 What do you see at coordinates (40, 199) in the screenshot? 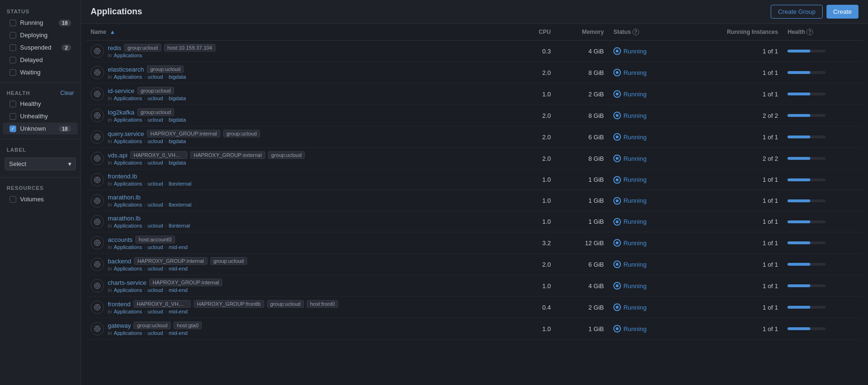
I see `sidebar-item-volumes: Volumes` at bounding box center [40, 199].